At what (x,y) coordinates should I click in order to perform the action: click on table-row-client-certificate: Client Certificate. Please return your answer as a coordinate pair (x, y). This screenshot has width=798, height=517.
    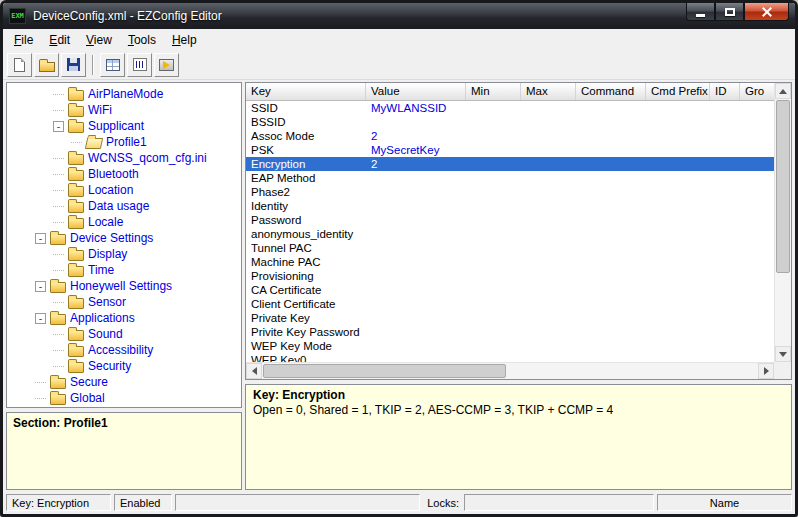
    Looking at the image, I should click on (510, 304).